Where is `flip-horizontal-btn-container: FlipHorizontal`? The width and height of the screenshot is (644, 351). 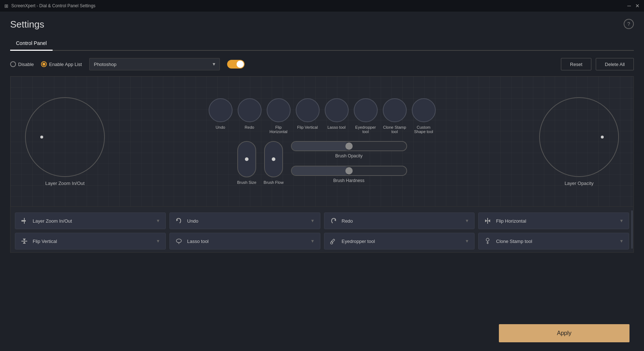
flip-horizontal-btn-container: FlipHorizontal is located at coordinates (279, 116).